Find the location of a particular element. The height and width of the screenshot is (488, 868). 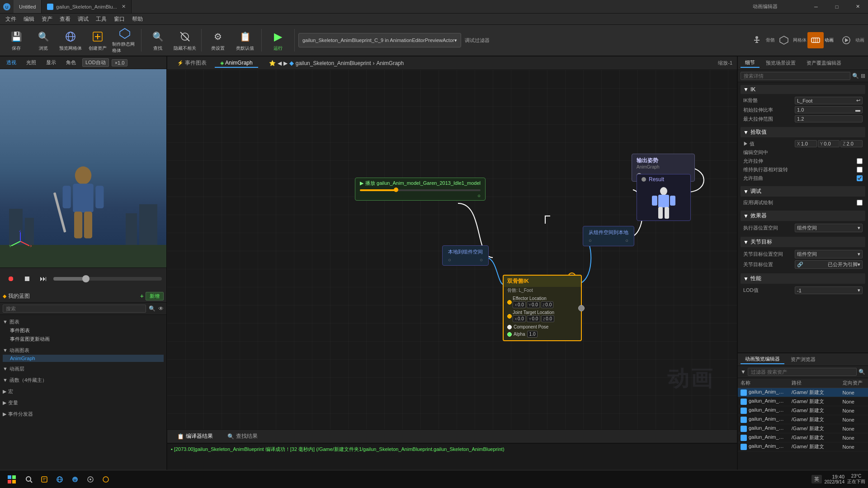

effector-y: Y0.0 is located at coordinates (829, 144).